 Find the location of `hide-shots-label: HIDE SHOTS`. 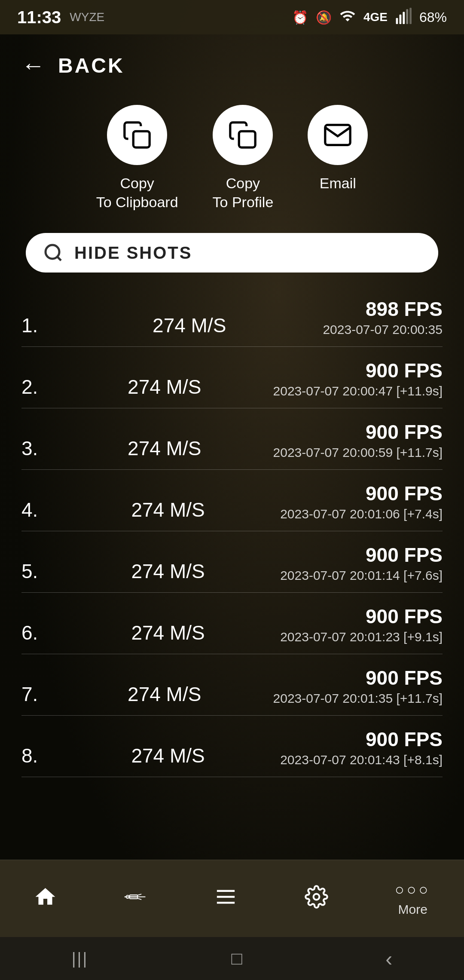

hide-shots-label: HIDE SHOTS is located at coordinates (133, 253).